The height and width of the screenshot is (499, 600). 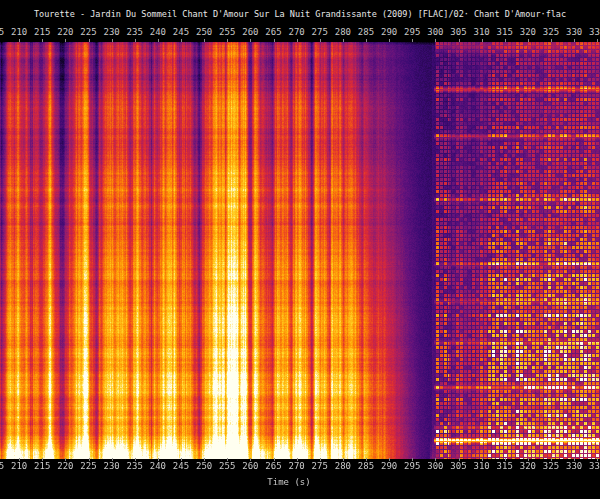 What do you see at coordinates (551, 466) in the screenshot?
I see `tick-label-bottom: 325` at bounding box center [551, 466].